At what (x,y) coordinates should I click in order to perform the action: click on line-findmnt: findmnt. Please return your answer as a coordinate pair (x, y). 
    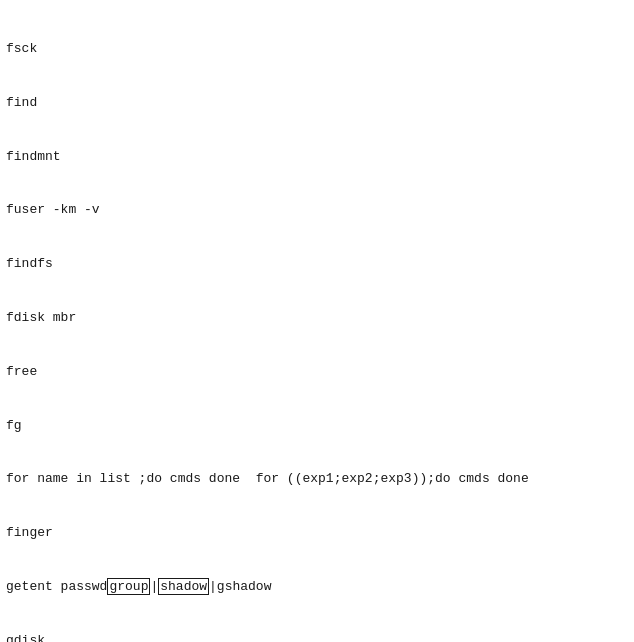
    Looking at the image, I should click on (317, 157).